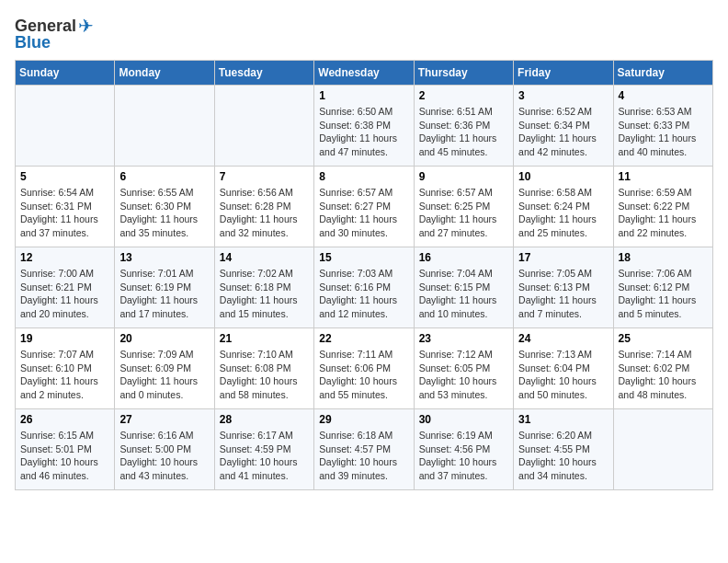  I want to click on calendar-cell: 10Sunrise: 6:58 AMSunset: 6:24 PMDayligh…, so click(563, 207).